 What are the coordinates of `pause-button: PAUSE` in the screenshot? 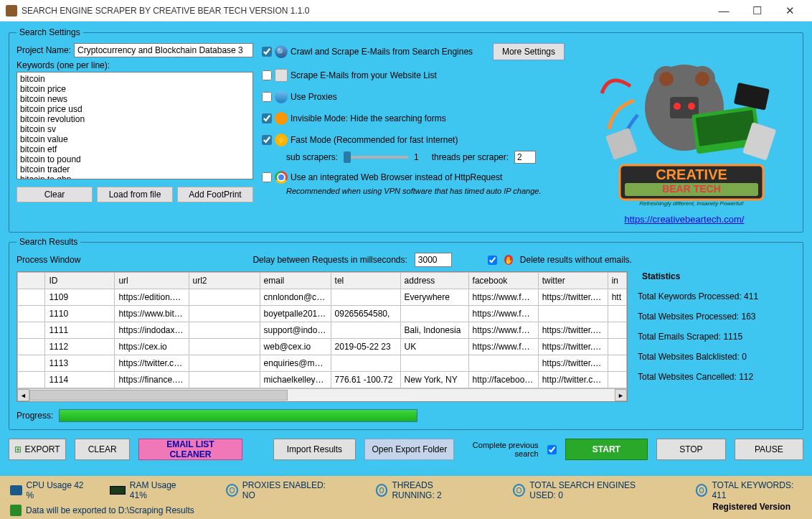 It's located at (769, 449).